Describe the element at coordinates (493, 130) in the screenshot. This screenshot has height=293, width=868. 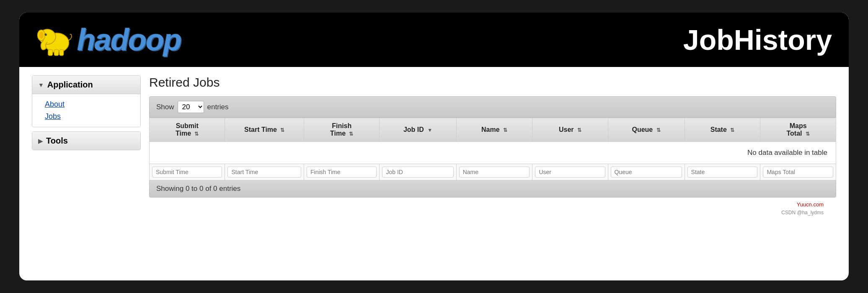
I see `table-header-row: SubmitTime ⇅ Start Time ⇅ FinishTime ⇅` at that location.